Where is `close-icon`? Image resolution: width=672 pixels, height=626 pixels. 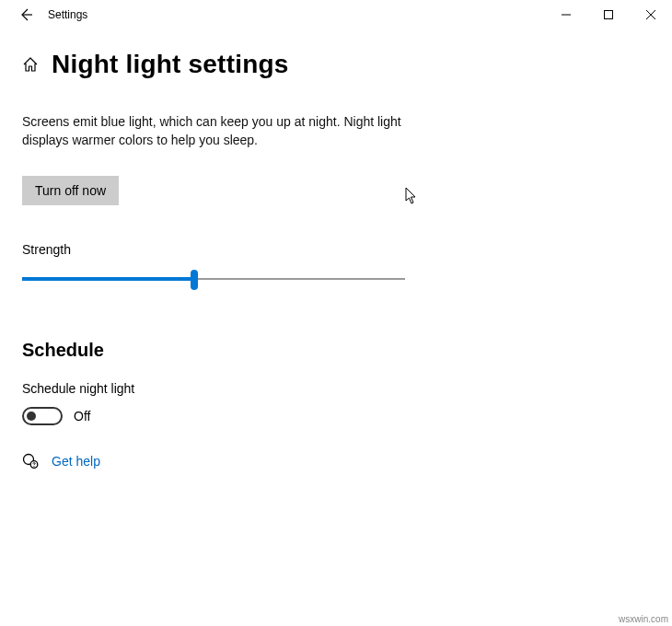 close-icon is located at coordinates (651, 15).